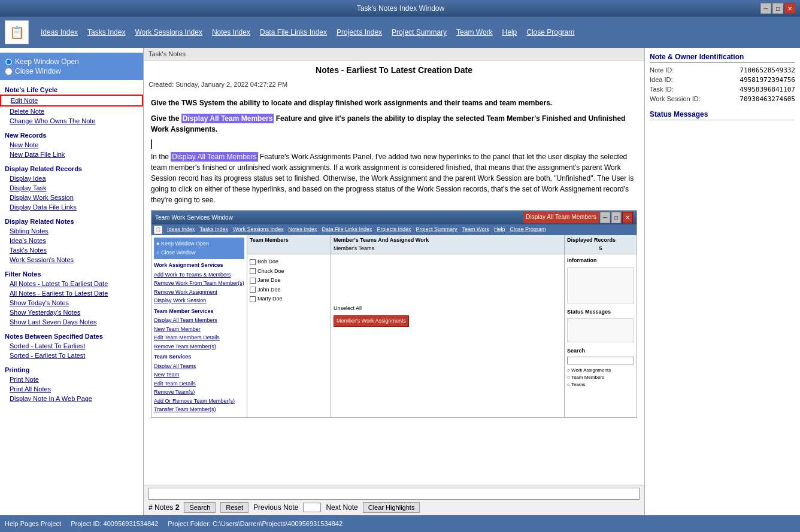 The width and height of the screenshot is (800, 532). What do you see at coordinates (72, 303) in the screenshot?
I see `todays-notes-link: Show Today's Notes` at bounding box center [72, 303].